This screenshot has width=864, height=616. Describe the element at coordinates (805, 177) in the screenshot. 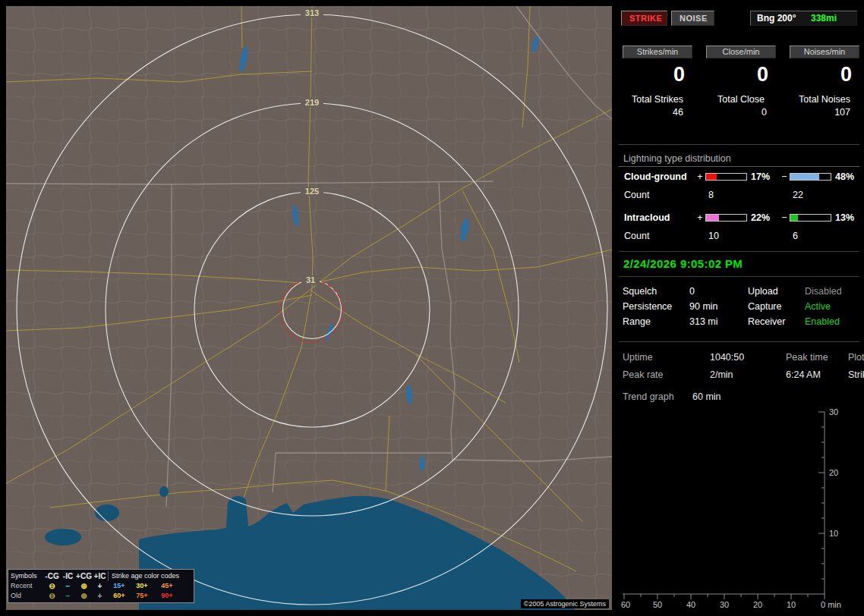

I see `cg-negative-bar-fill` at that location.